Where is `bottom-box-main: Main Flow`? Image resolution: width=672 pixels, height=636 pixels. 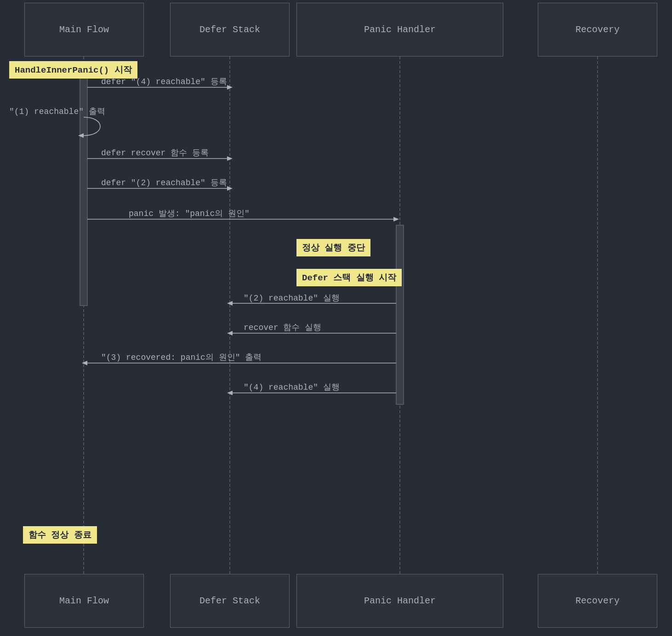
bottom-box-main: Main Flow is located at coordinates (84, 601).